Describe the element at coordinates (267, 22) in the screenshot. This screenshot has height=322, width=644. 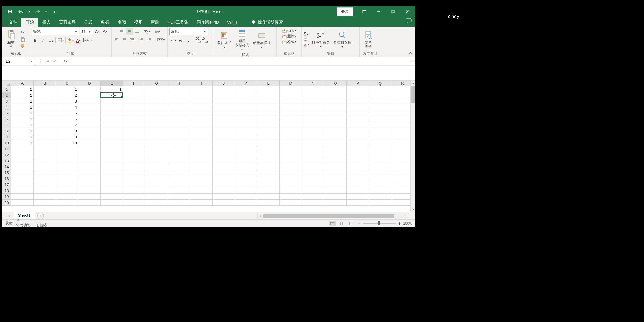
I see `tell-me-search: 操作说明搜索` at that location.